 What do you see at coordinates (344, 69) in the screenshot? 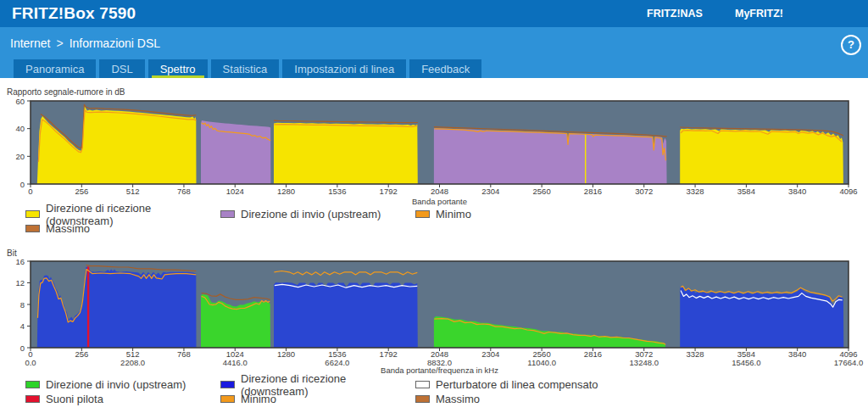
I see `tab-impostazioni-di-linea: Impostazioni di linea` at bounding box center [344, 69].